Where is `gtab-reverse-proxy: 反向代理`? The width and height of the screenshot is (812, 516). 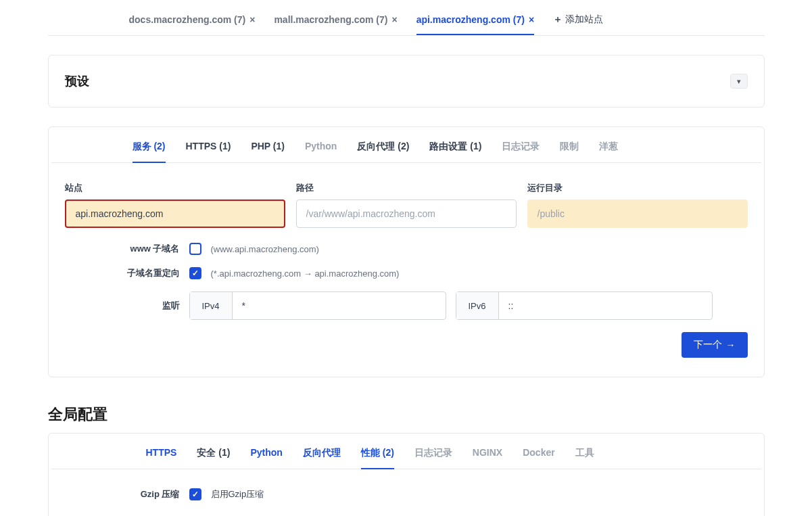
gtab-reverse-proxy: 反向代理 is located at coordinates (322, 458).